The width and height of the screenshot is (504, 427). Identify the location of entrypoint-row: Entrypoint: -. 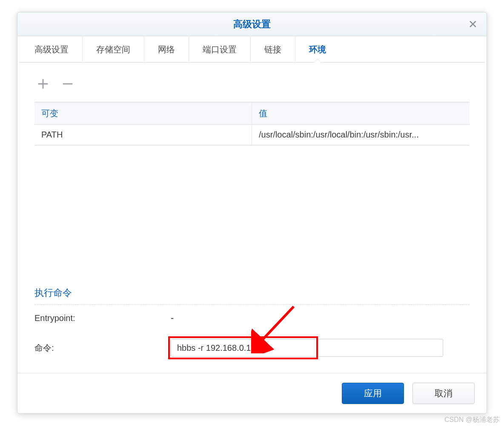
(252, 318).